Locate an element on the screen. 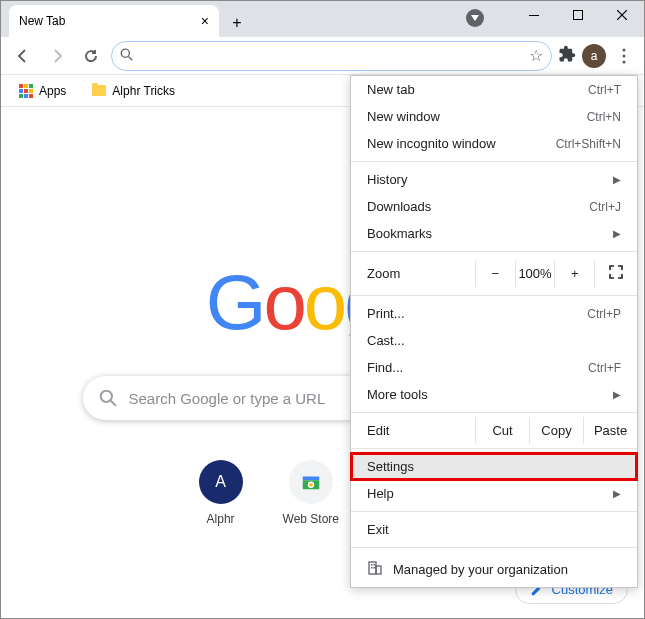  close-tab-icon: × is located at coordinates (205, 21).